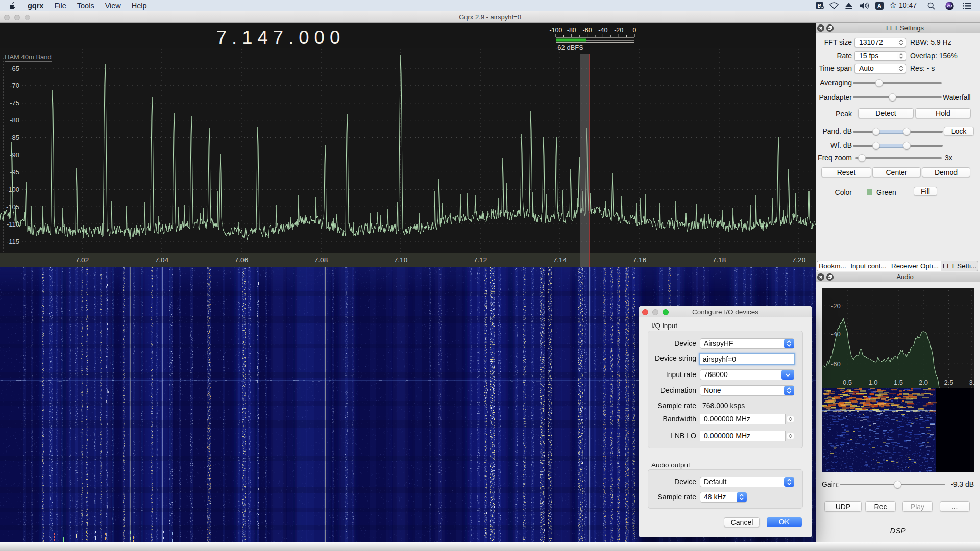 The height and width of the screenshot is (551, 980). I want to click on svg-text: -75, so click(14, 103).